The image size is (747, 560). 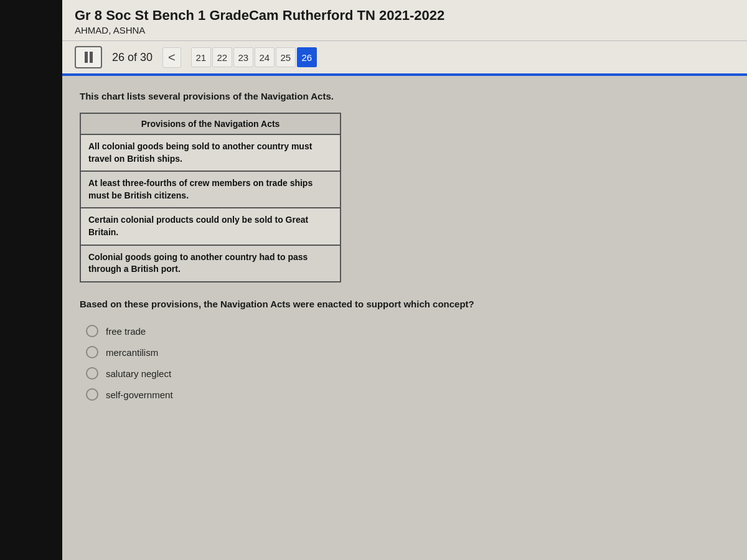 I want to click on answer-choice-2: mercantilism, so click(x=408, y=352).